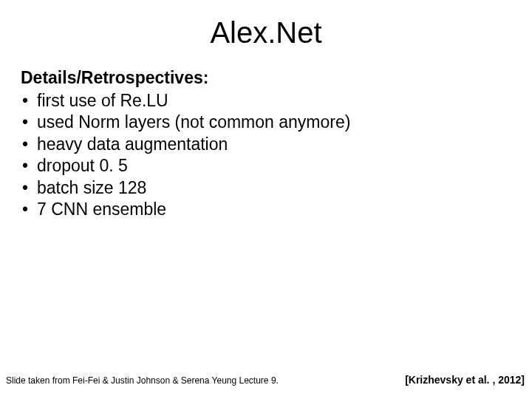  I want to click on list-item: heavy data augmentation, so click(266, 145).